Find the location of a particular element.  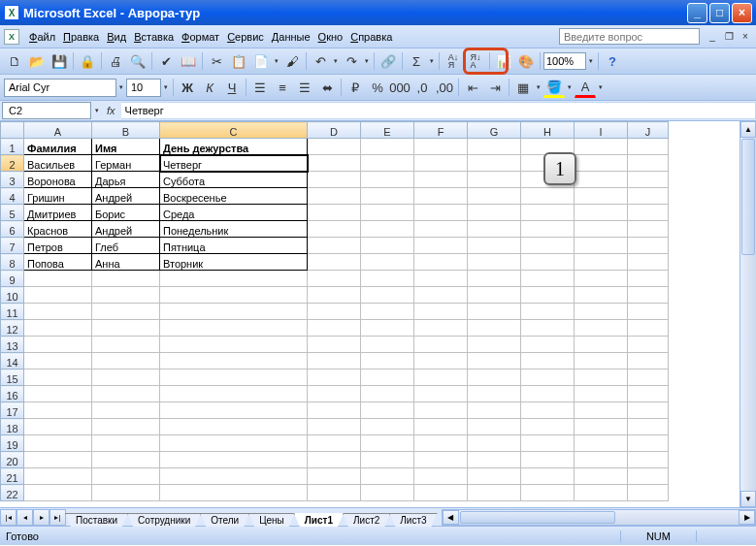

row-header-6: 6 is located at coordinates (13, 229).